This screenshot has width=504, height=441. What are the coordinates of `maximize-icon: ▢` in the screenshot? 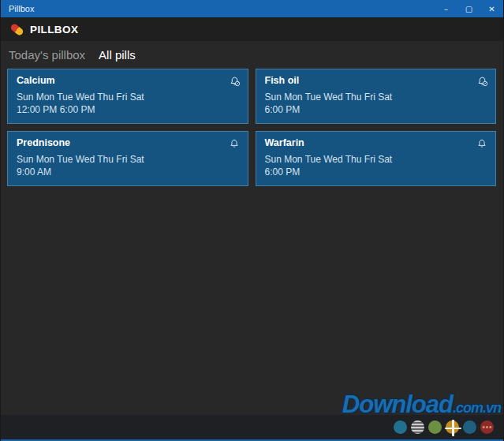 It's located at (469, 9).